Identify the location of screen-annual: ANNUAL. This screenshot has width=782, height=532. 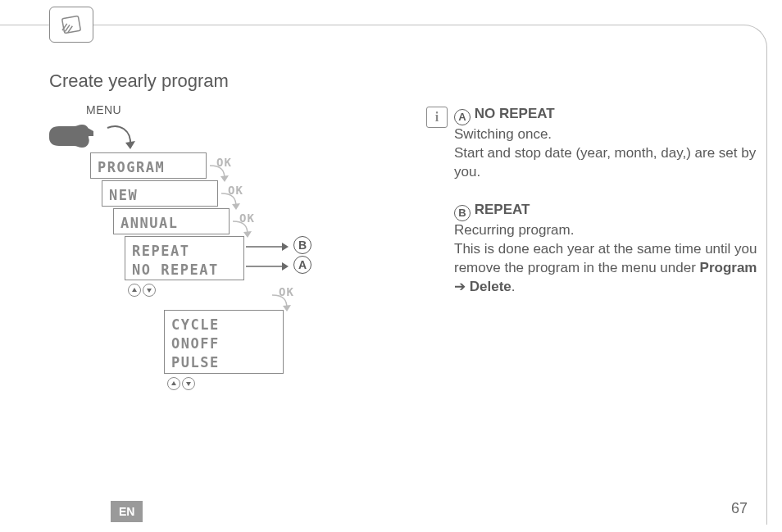
(171, 221).